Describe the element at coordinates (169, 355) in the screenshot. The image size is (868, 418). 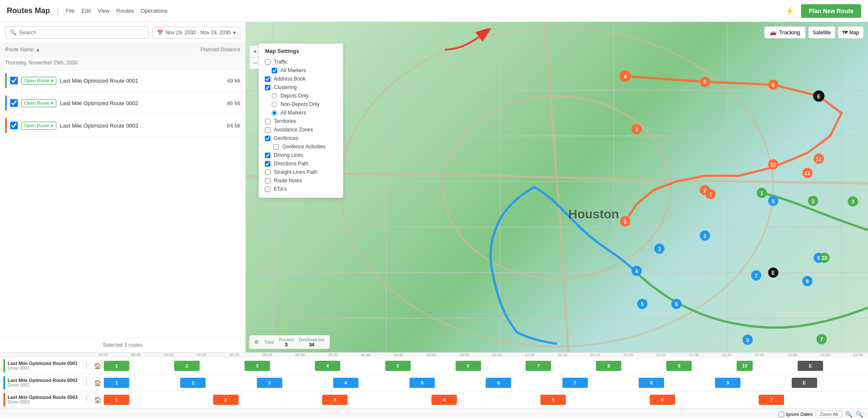
I see `timeline-time: 00:10` at that location.